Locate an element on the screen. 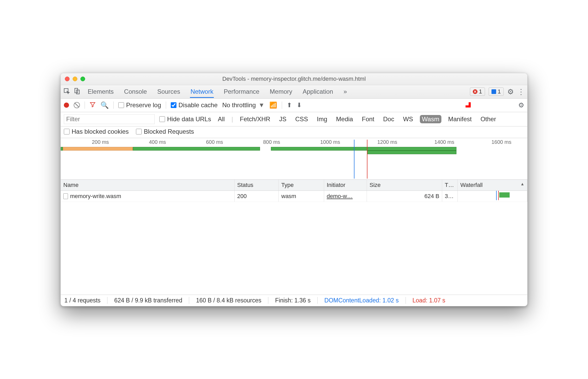  load-marker is located at coordinates (367, 159).